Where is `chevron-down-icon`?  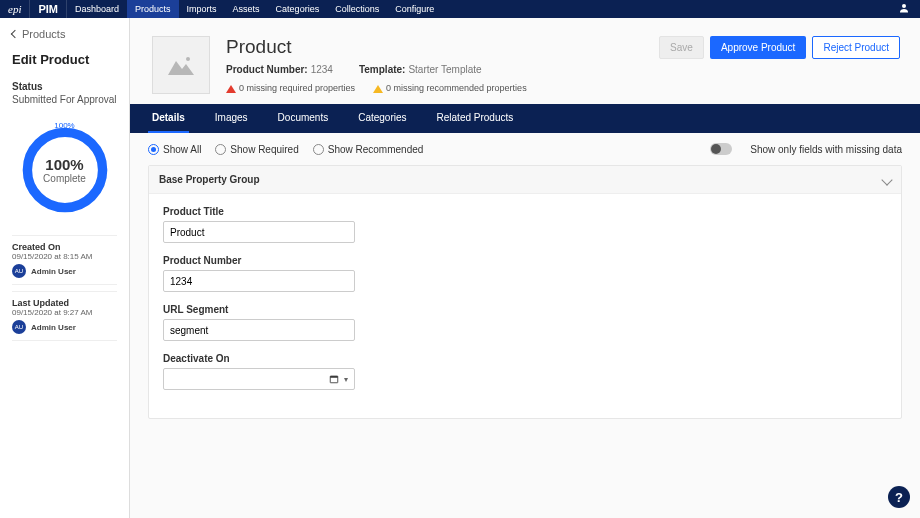 chevron-down-icon is located at coordinates (886, 180).